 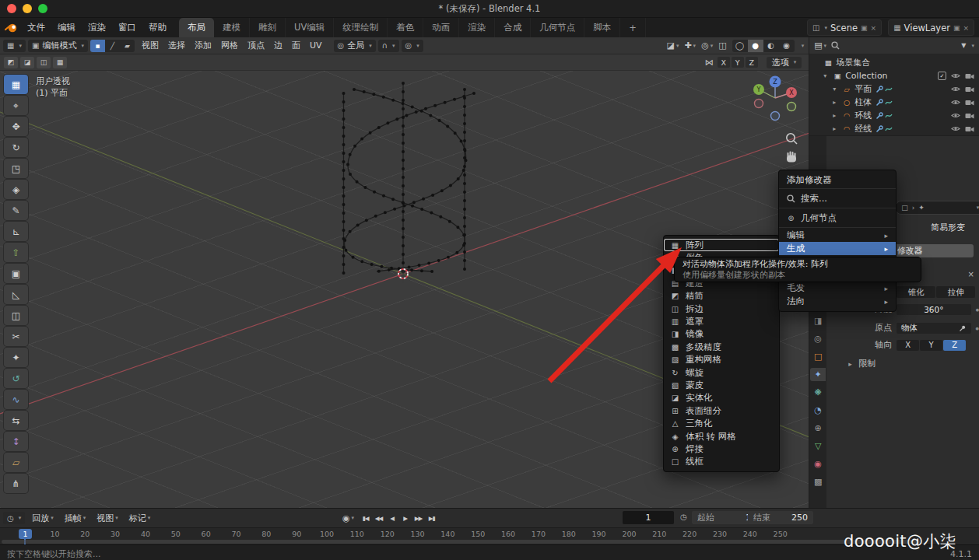 I want to click on select-new-icon: ◩, so click(x=11, y=62).